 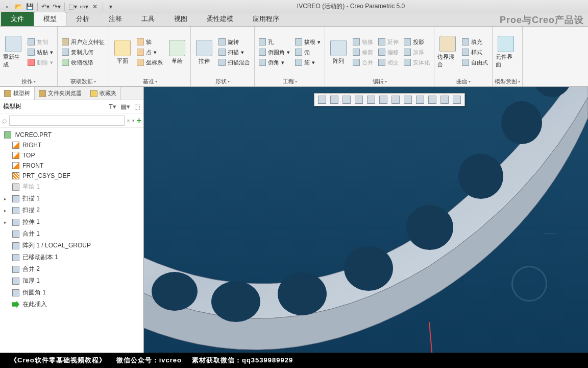 What do you see at coordinates (122, 52) in the screenshot?
I see `plane-button: 平面` at bounding box center [122, 52].